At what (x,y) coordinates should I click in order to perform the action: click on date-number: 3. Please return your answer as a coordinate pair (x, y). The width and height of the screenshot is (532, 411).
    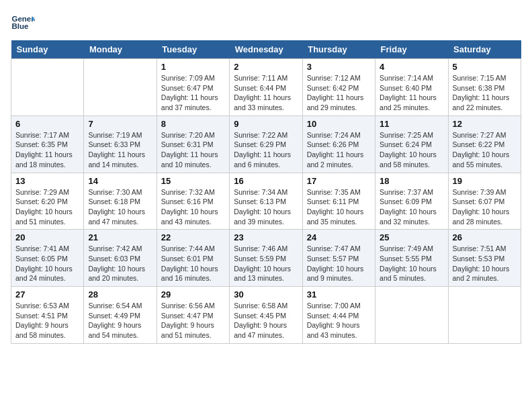
    Looking at the image, I should click on (339, 67).